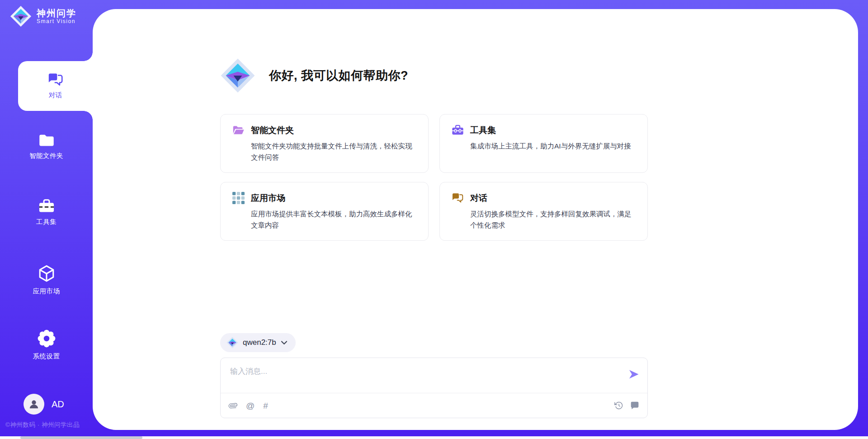 The width and height of the screenshot is (868, 439). I want to click on card-title: 智能文件夹, so click(272, 130).